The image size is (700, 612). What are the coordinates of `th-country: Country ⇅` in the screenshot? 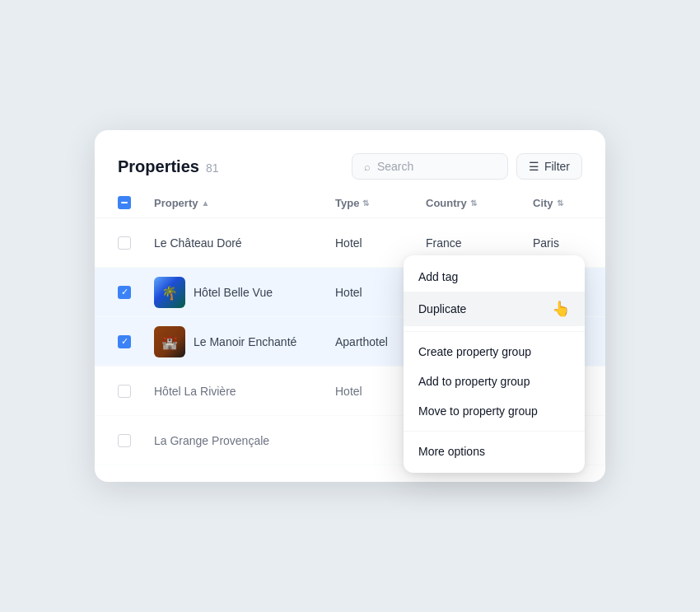 It's located at (479, 203).